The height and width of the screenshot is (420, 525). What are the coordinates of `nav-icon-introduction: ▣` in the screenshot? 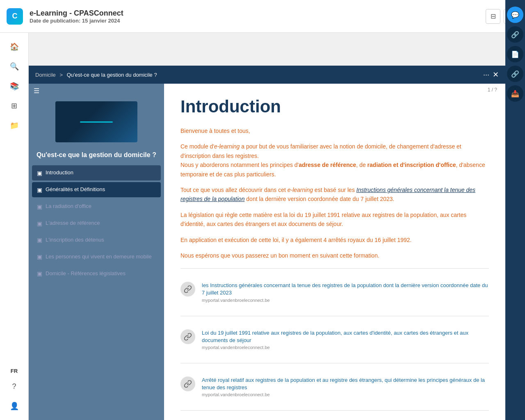 It's located at (39, 173).